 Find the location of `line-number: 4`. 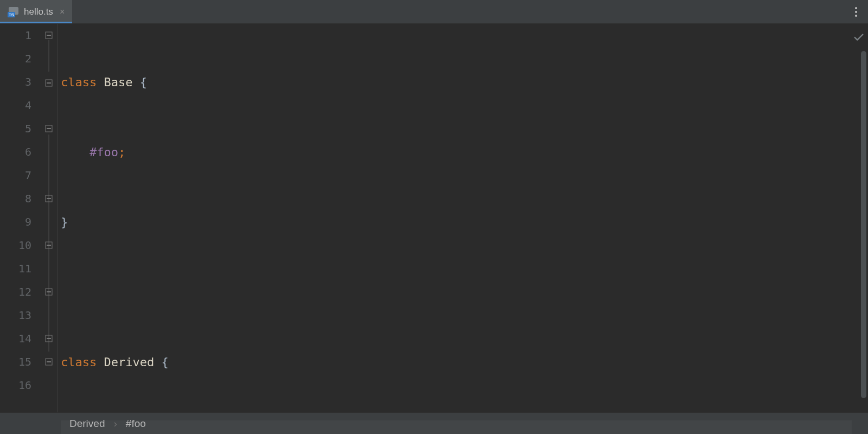

line-number: 4 is located at coordinates (16, 105).